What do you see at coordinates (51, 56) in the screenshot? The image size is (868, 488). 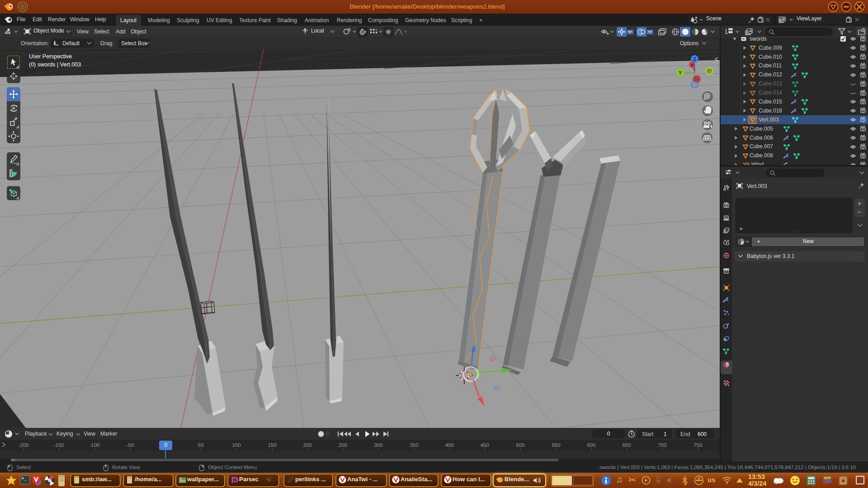 I see `svg-text: User Perspective` at bounding box center [51, 56].